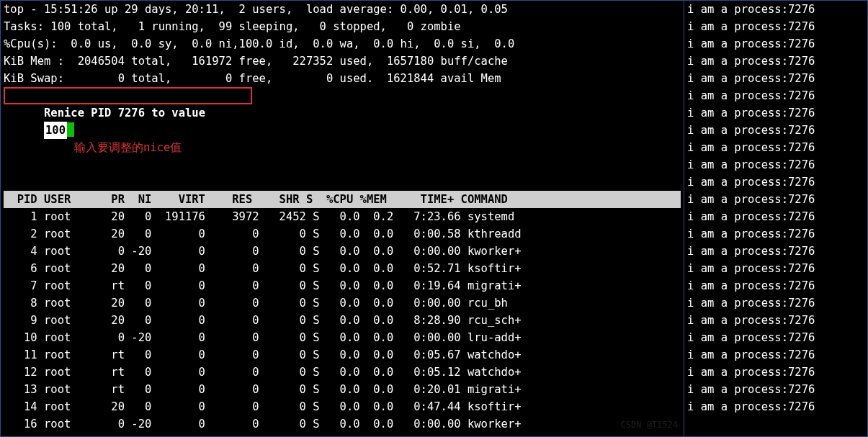 Image resolution: width=868 pixels, height=437 pixels. Describe the element at coordinates (342, 61) in the screenshot. I see `mem-line: KiB Mem : 2046504 total, 161972 free, 22…` at that location.